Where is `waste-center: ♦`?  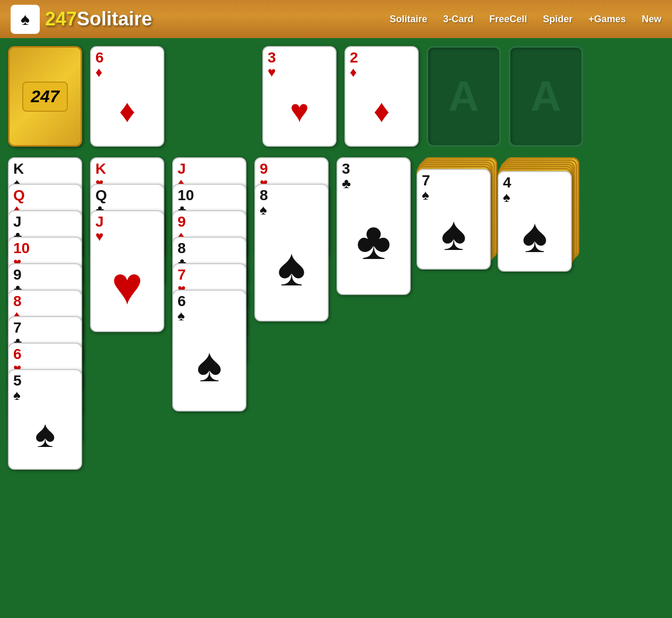 waste-center: ♦ is located at coordinates (127, 111).